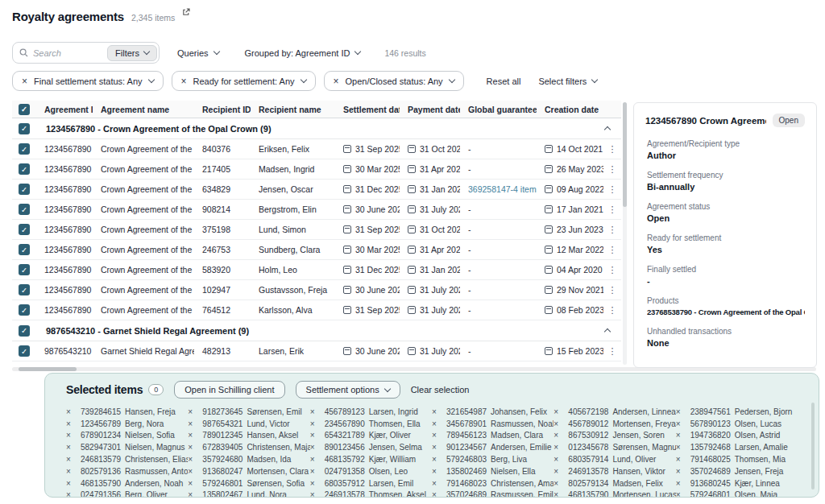 Image resolution: width=825 pixels, height=504 pixels. Describe the element at coordinates (317, 129) in the screenshot. I see `group-header-row: ✓1234567890 - Crown Agreement of the Opa…` at that location.